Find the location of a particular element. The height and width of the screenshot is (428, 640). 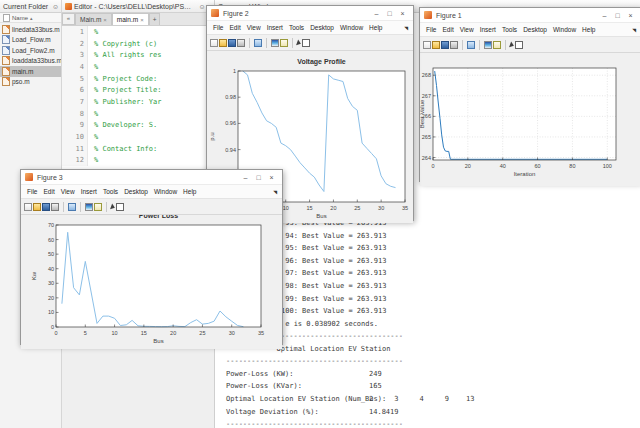

panel-menu-icon: ⊙ is located at coordinates (56, 6).